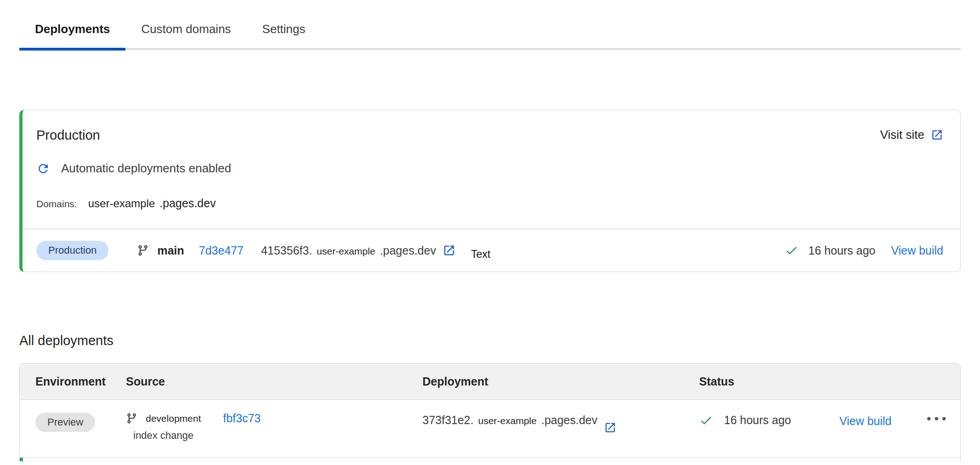 This screenshot has height=465, width=980. Describe the element at coordinates (481, 255) in the screenshot. I see `note-label: Text` at that location.